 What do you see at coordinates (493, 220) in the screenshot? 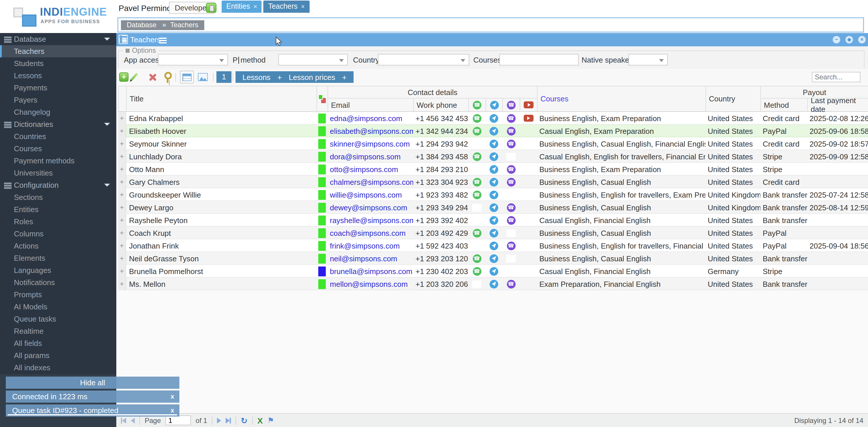
I see `table-row: +Rayshelle Peytonrayshelle@simpsons.com+…` at bounding box center [493, 220].